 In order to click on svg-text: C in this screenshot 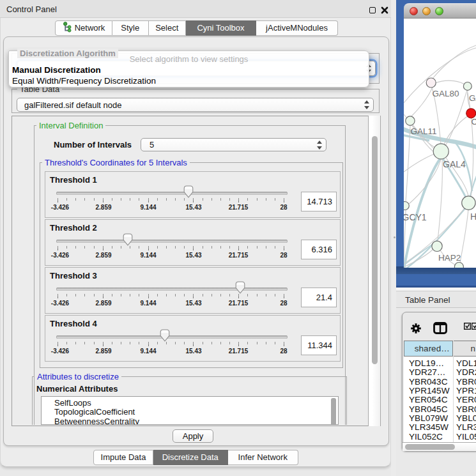, I will do `click(474, 121)`.